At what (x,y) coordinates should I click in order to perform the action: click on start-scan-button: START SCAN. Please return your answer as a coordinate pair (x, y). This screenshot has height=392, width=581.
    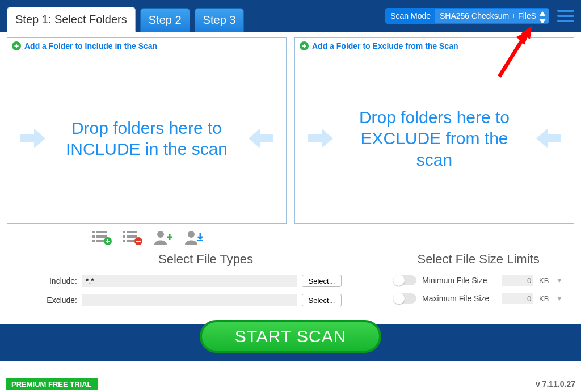
    Looking at the image, I should click on (290, 336).